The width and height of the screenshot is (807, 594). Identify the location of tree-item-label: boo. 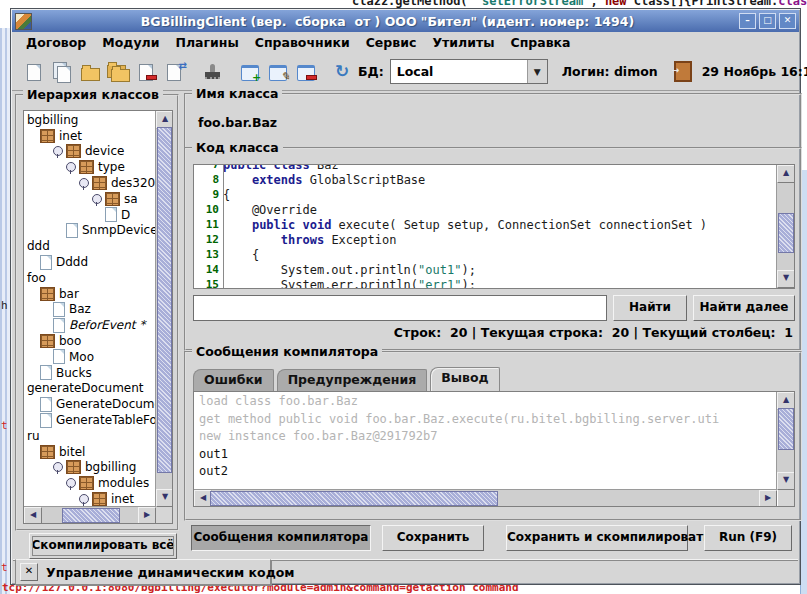
(70, 341).